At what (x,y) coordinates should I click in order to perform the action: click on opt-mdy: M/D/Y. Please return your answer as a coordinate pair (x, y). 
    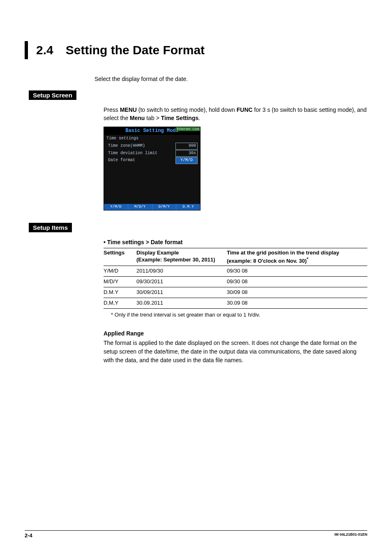
    Looking at the image, I should click on (141, 207).